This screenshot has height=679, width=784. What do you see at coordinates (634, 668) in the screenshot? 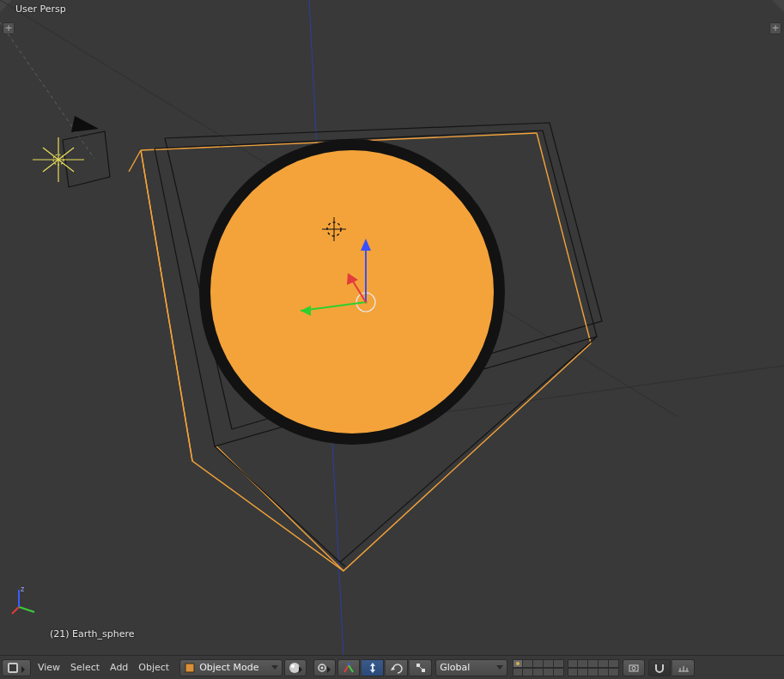
I see `camera-lock-icon` at bounding box center [634, 668].